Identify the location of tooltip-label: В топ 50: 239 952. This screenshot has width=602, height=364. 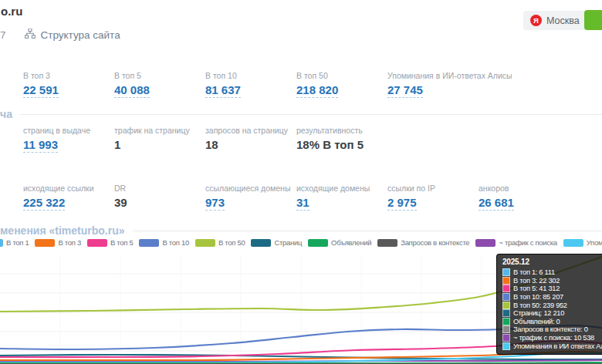
(540, 305).